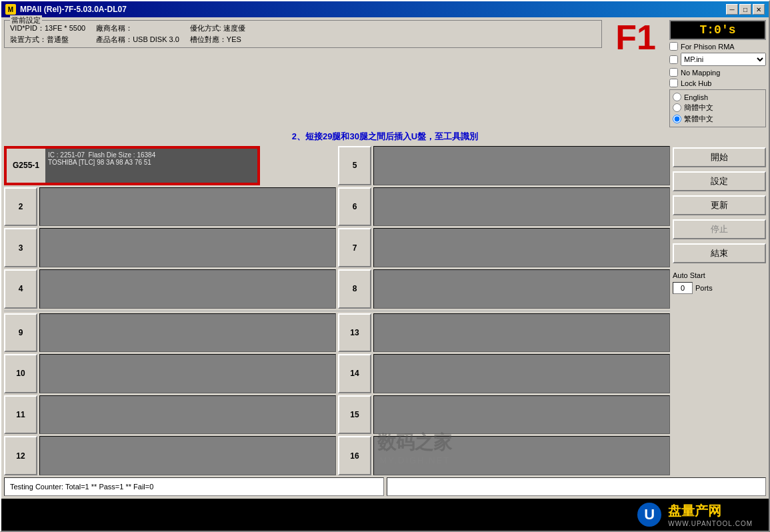  What do you see at coordinates (717, 47) in the screenshot?
I see `for-phison-rma-row: For Phison RMA` at bounding box center [717, 47].